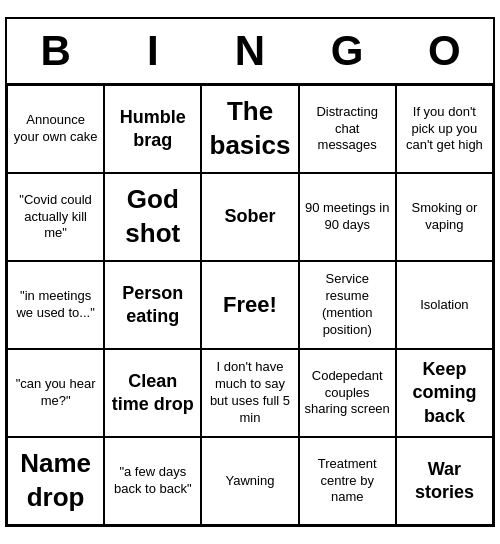 The height and width of the screenshot is (544, 500). Describe the element at coordinates (250, 481) in the screenshot. I see `bingo-cell-22: Yawning` at that location.